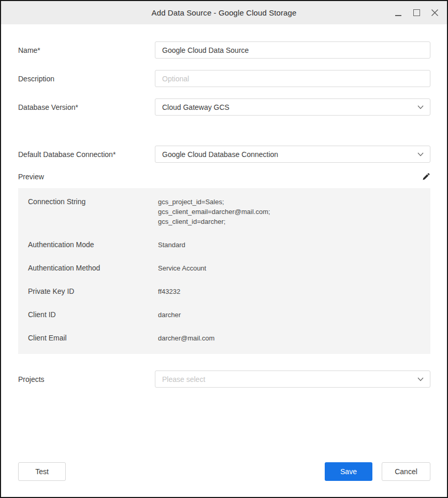  I want to click on auth-method-label: Authentication Method, so click(93, 268).